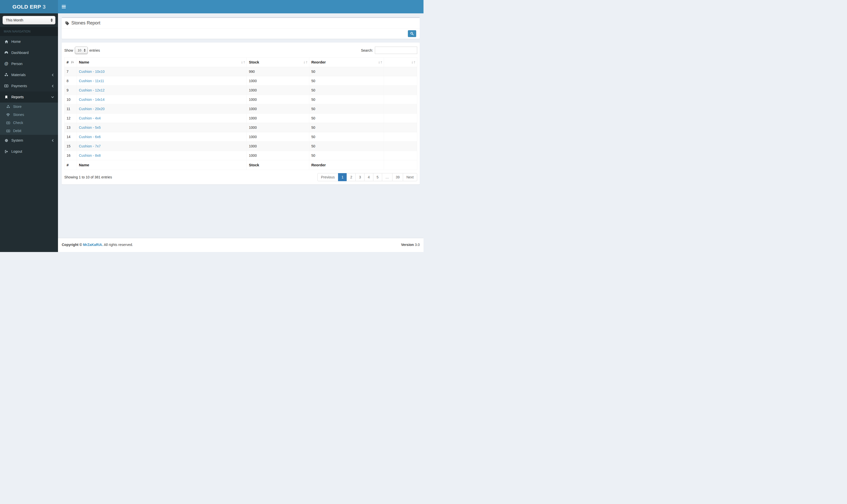 Image resolution: width=847 pixels, height=504 pixels. I want to click on chevron-down-icon, so click(53, 97).